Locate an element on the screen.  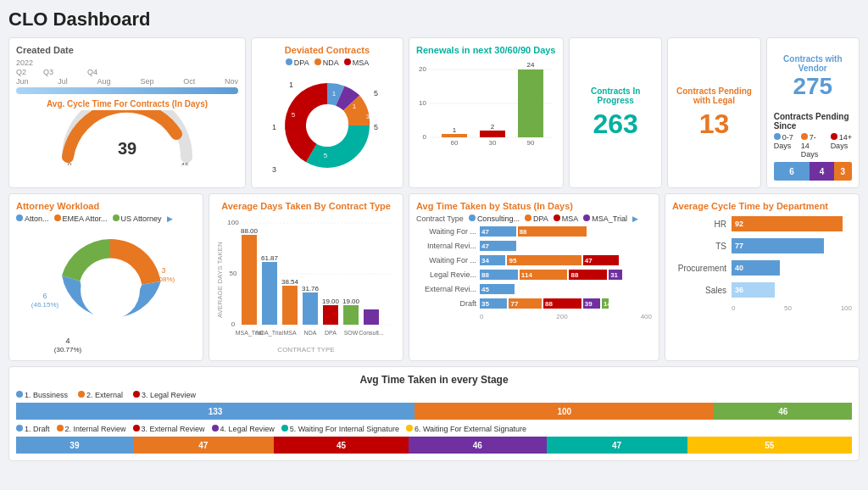
attorney-donut: 3 (23.08%) 6 (46.15%) 4 (30.77%) is located at coordinates (106, 290).